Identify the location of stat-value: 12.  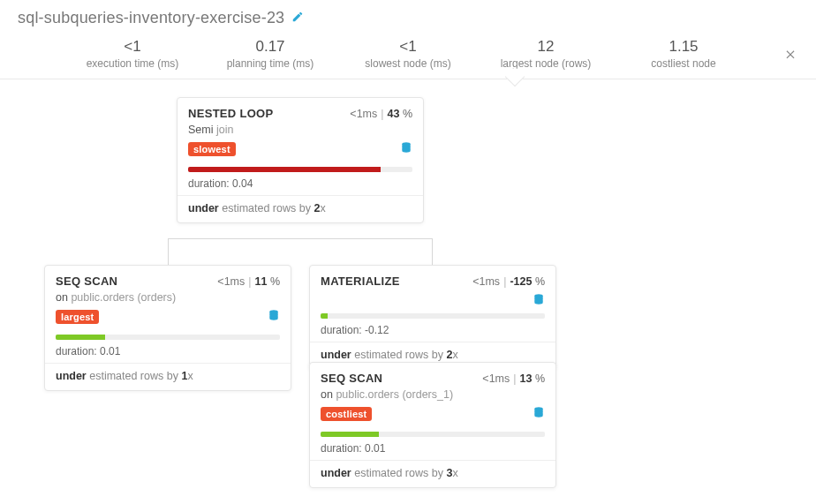
(546, 47).